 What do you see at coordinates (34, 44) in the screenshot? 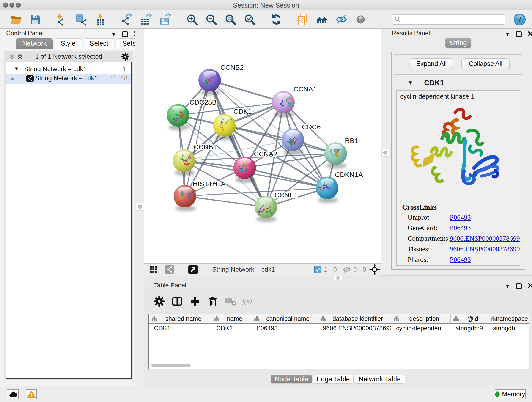
I see `tab-network: Network` at bounding box center [34, 44].